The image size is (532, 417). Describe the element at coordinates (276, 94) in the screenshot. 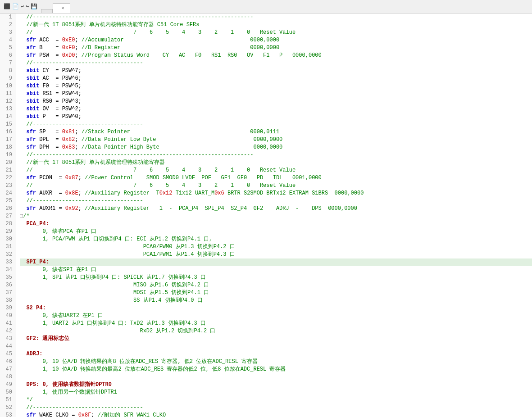

I see `code-line-11: sbit RS1 = PSW^4;` at that location.